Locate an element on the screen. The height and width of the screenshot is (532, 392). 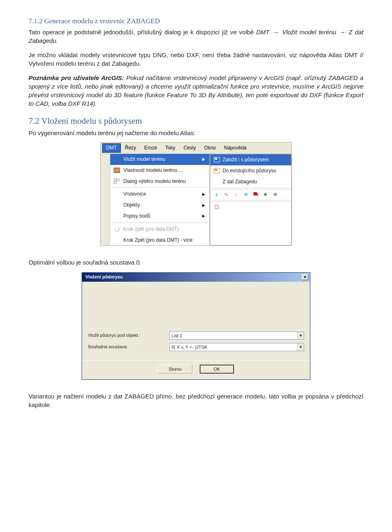
menu-item-dialog-vyberu: Dialog výběru modelu terénu is located at coordinates (160, 181).